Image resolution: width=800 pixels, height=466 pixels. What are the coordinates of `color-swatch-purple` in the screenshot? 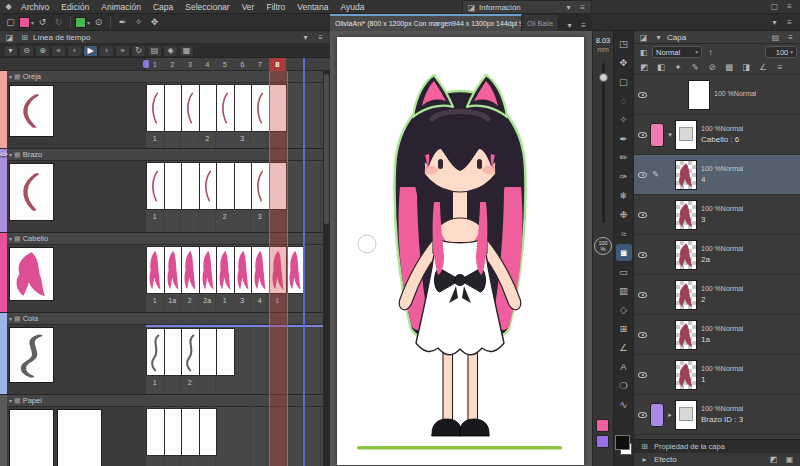 It's located at (602, 442).